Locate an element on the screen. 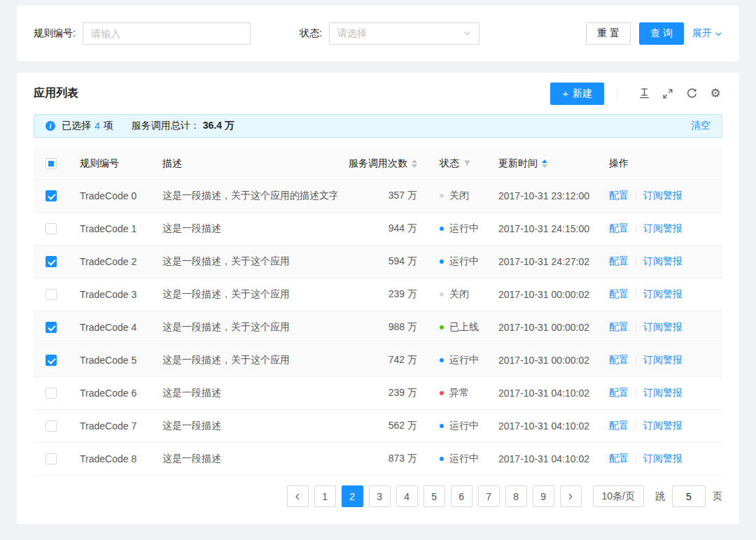 The width and height of the screenshot is (756, 540). density-icon is located at coordinates (644, 94).